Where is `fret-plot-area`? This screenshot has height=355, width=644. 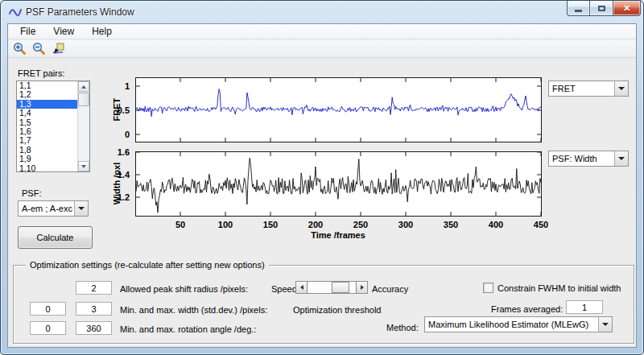
fret-plot-area is located at coordinates (339, 110).